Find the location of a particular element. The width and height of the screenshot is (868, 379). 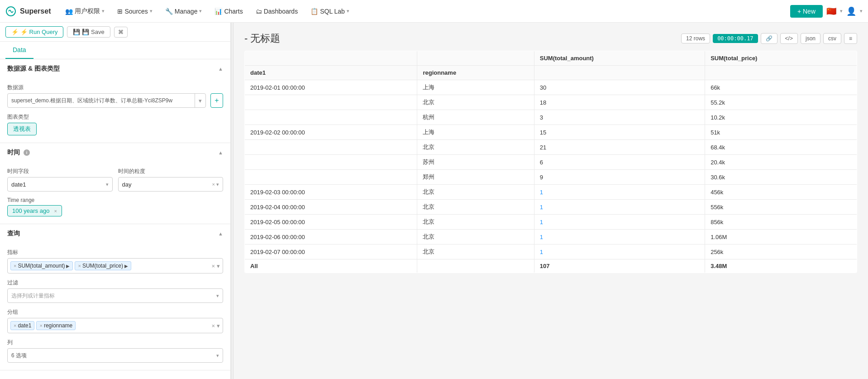

cell-regionname: 上海 is located at coordinates (476, 132).